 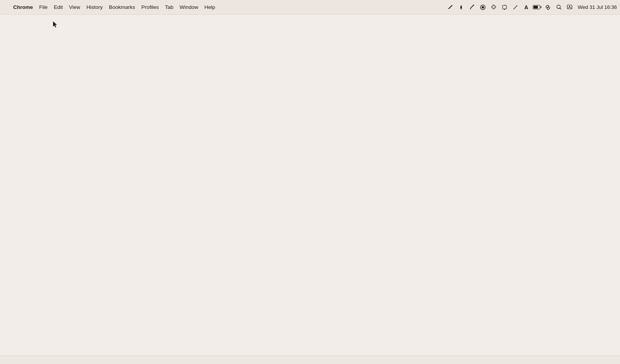 What do you see at coordinates (23, 7) in the screenshot?
I see `menu-chrome: Chrome` at bounding box center [23, 7].